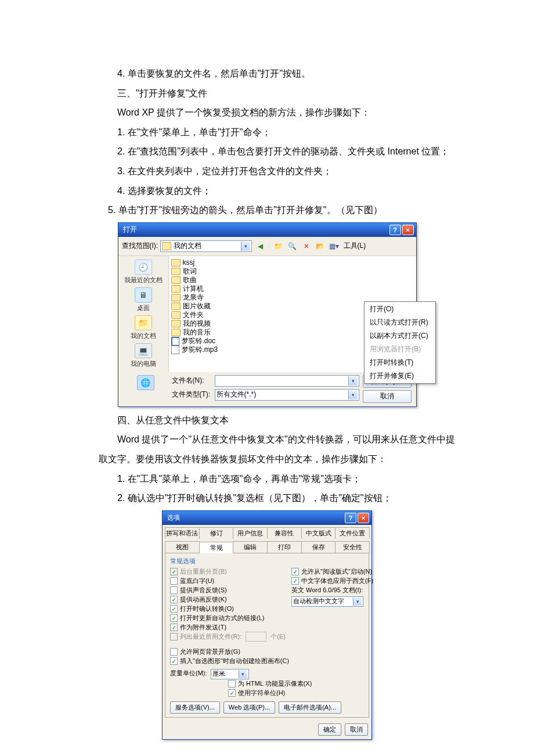 This screenshot has width=534, height=756. I want to click on lookin-label: 查找范围(I):, so click(140, 246).